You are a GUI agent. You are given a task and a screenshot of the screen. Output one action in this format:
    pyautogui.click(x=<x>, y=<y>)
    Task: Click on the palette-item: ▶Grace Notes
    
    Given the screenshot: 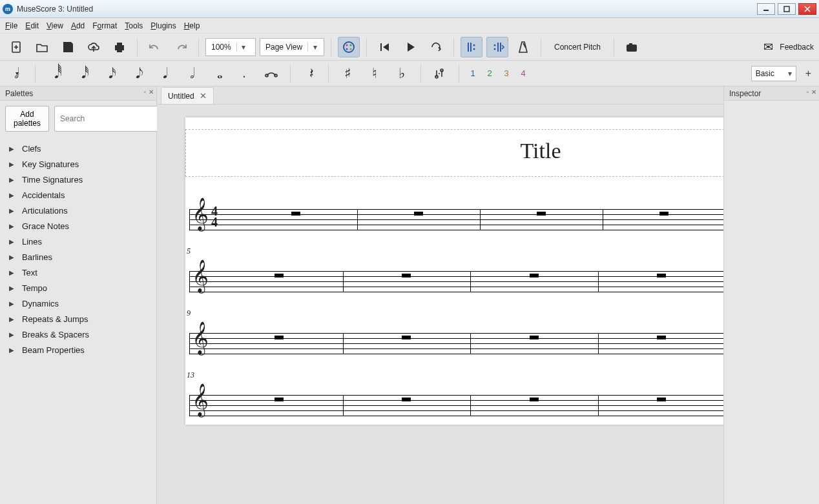 What is the action you would take?
    pyautogui.click(x=78, y=226)
    